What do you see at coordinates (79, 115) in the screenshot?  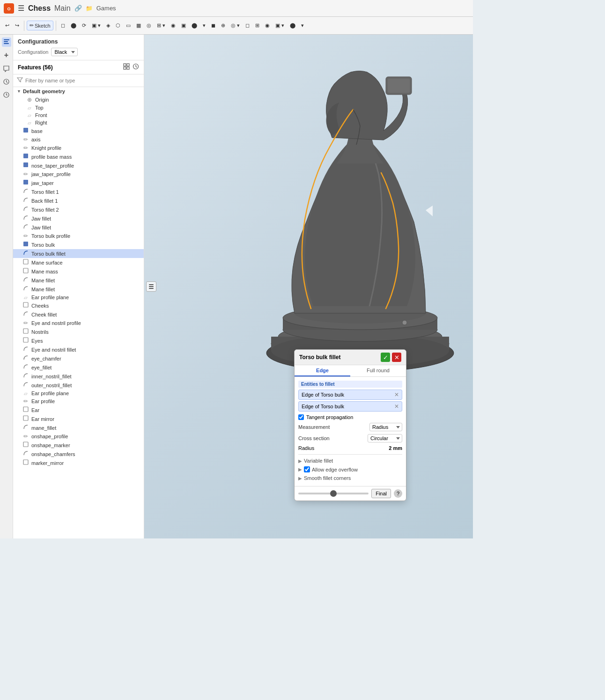 I see `list-item: ▱ Front` at bounding box center [79, 115].